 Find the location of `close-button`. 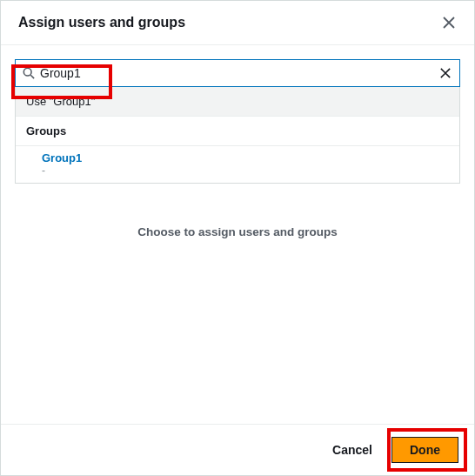

close-button is located at coordinates (449, 23).